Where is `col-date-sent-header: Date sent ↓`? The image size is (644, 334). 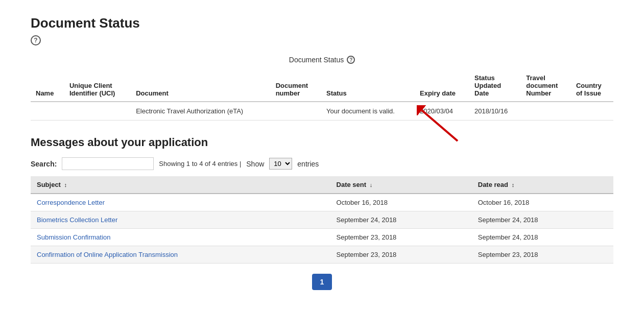
col-date-sent-header: Date sent ↓ is located at coordinates (401, 185).